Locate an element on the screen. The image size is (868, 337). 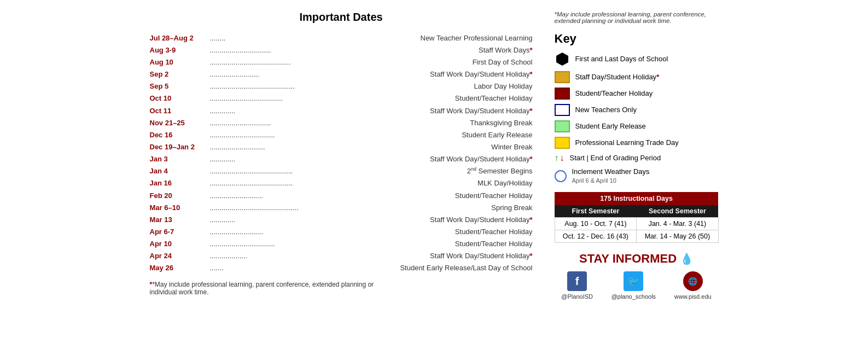
row2-col2: Mar. 14 - May 26 (50) is located at coordinates (677, 236).